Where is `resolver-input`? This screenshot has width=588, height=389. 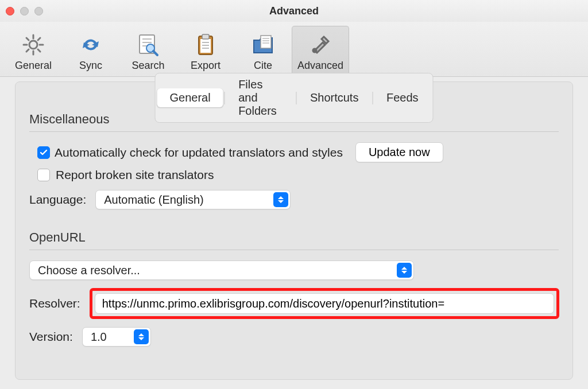
resolver-input is located at coordinates (324, 304).